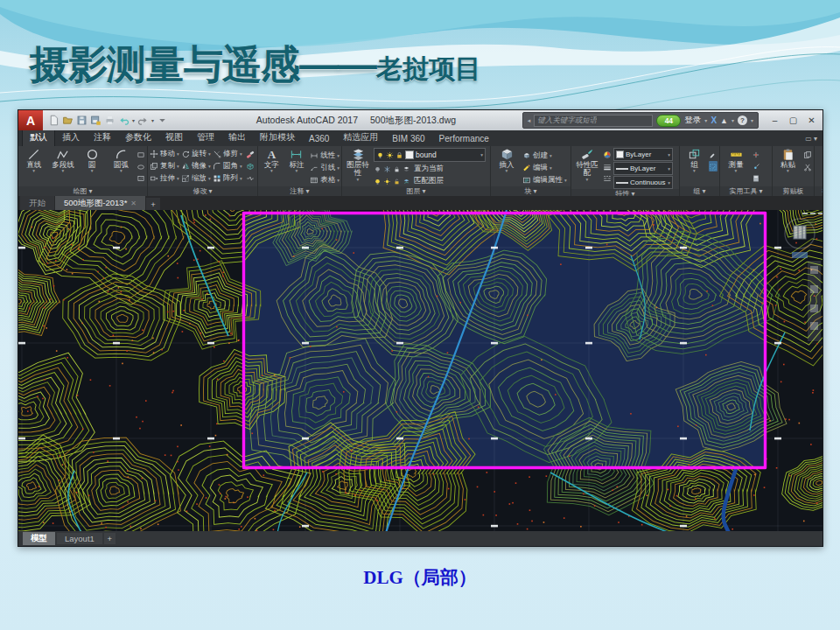 The height and width of the screenshot is (630, 840). Describe the element at coordinates (163, 121) in the screenshot. I see `customize-button` at that location.